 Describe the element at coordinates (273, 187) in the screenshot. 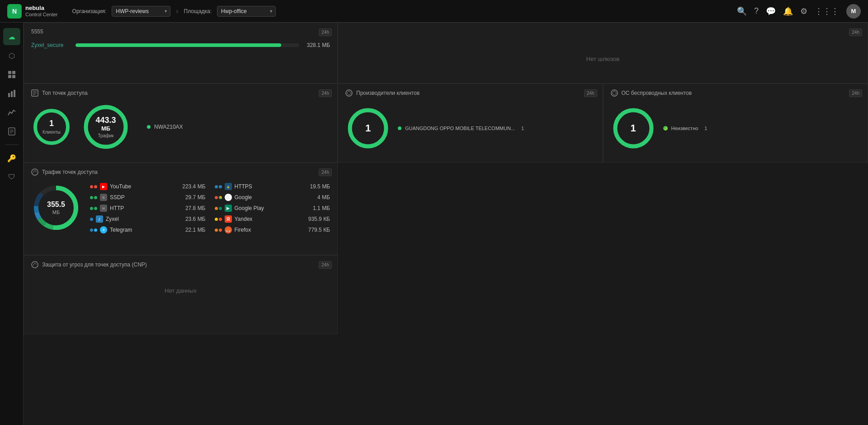

I see `traffic-item-https: 🔒 HTTPS 19.5 МБ` at that location.